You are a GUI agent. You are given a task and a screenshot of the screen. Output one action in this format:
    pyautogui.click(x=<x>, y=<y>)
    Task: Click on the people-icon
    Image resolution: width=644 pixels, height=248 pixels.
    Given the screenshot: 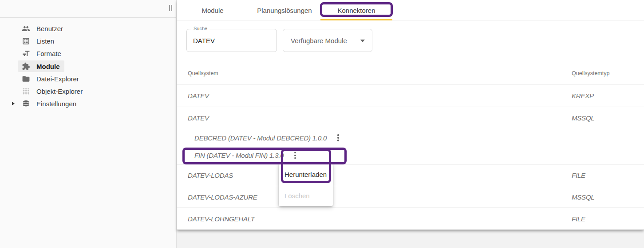 What is the action you would take?
    pyautogui.click(x=26, y=28)
    